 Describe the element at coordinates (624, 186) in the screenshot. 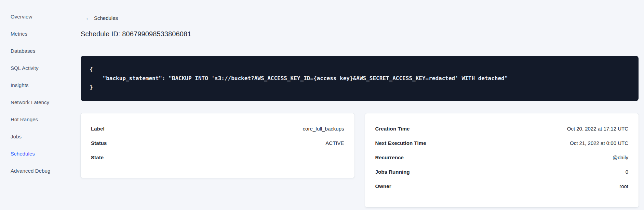

I see `owner-value: root` at that location.